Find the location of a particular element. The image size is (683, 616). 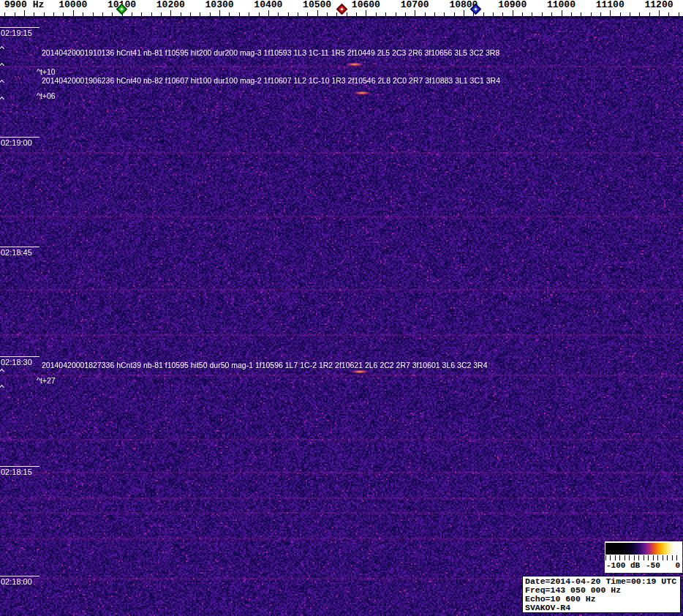

time-label: 02:19:00 is located at coordinates (16, 143).